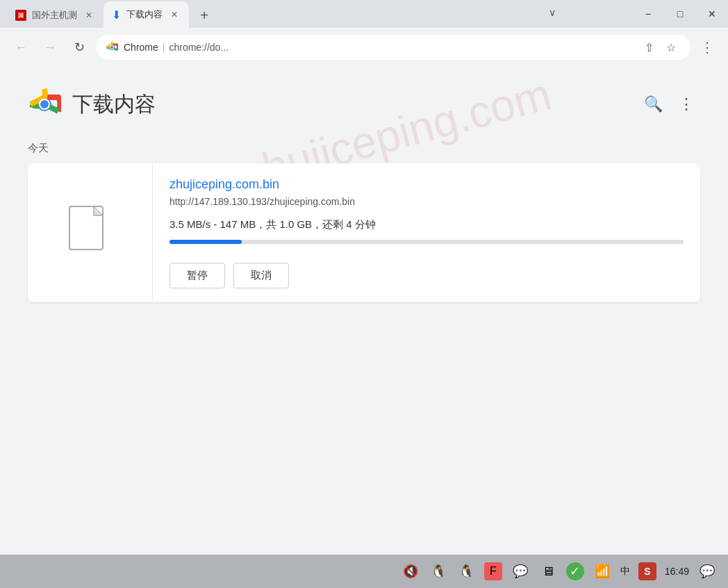  Describe the element at coordinates (21, 47) in the screenshot. I see `back-button: ←` at that location.